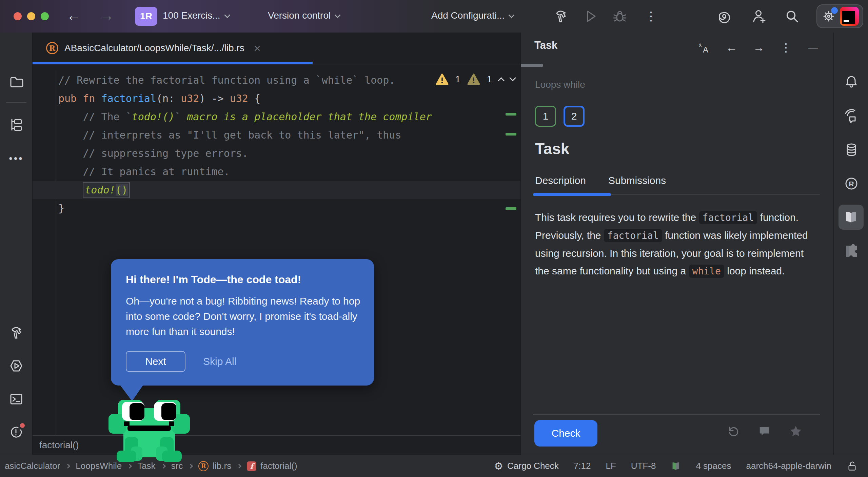 The width and height of the screenshot is (868, 477). What do you see at coordinates (242, 280) in the screenshot?
I see `popup-title: Hi there! I'm Tode—the code toad!` at bounding box center [242, 280].